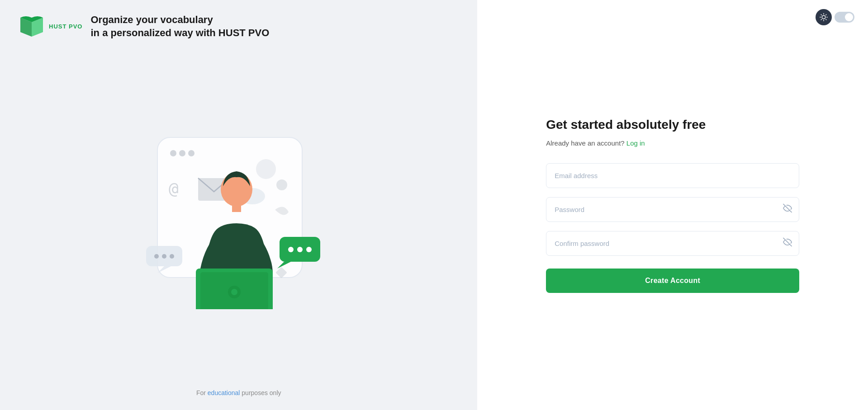  I want to click on logo-text: HUST PVO, so click(66, 26).